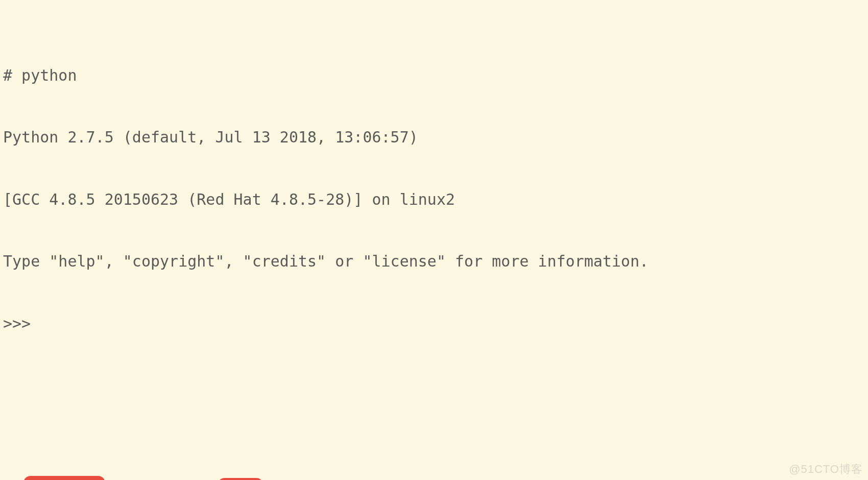 This screenshot has width=868, height=480. I want to click on blank-line, so click(434, 386).